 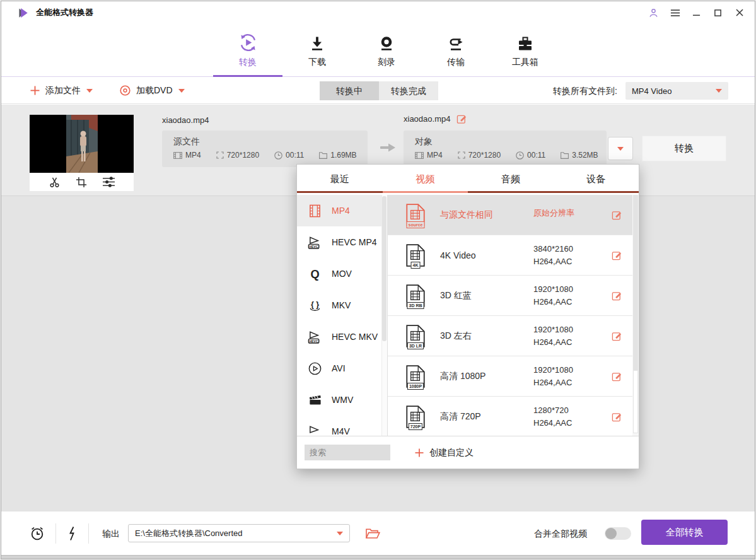 What do you see at coordinates (342, 426) in the screenshot?
I see `format-item-m4v: M4V` at bounding box center [342, 426].